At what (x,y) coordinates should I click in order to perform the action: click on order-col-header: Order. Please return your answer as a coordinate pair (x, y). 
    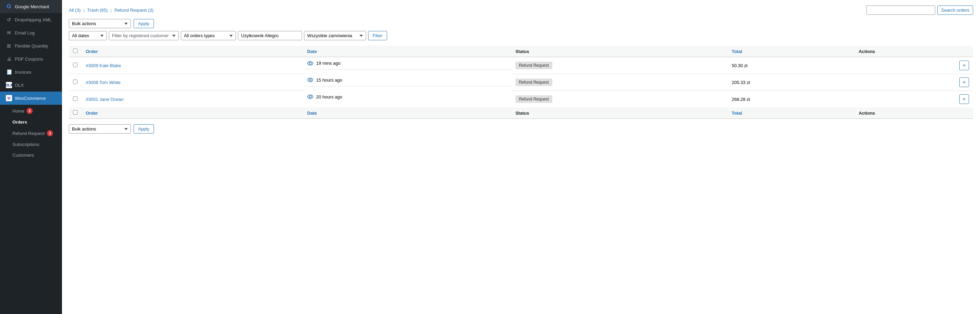
    Looking at the image, I should click on (192, 51).